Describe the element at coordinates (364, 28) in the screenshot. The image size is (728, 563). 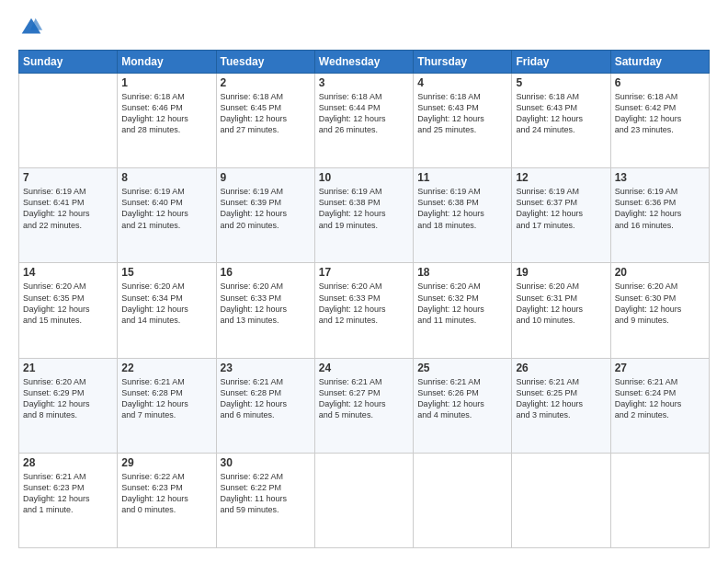
I see `header` at that location.